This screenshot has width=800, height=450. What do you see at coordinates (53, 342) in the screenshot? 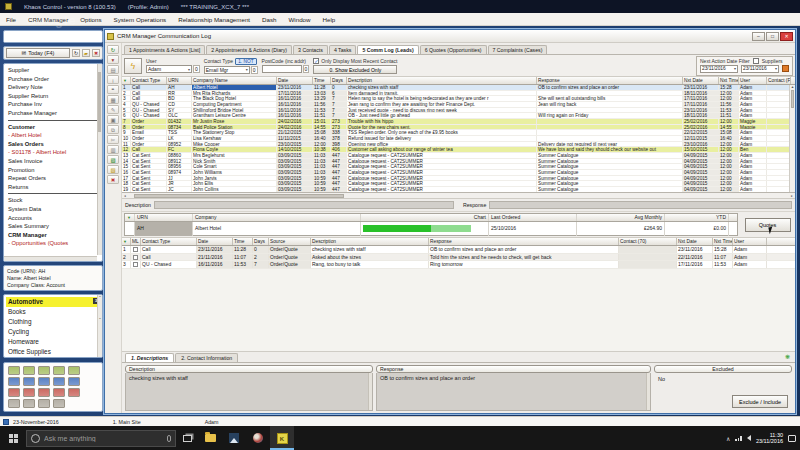
I see `category-item-homeware: Homeware` at bounding box center [53, 342].